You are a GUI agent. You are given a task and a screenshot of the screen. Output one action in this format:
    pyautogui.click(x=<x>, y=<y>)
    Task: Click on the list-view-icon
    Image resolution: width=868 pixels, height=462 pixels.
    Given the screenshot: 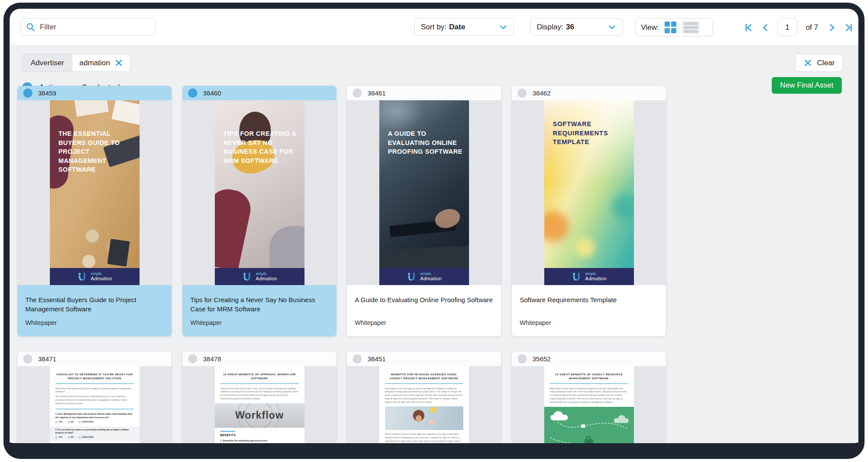 What is the action you would take?
    pyautogui.click(x=691, y=27)
    